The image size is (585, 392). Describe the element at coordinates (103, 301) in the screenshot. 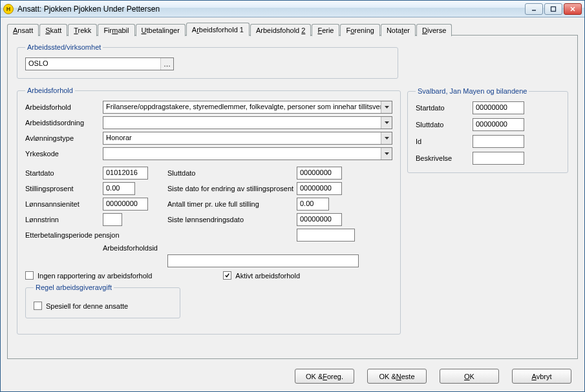

I see `fieldset-regel: Regel arbeidsgiveravgift Spesiell for de…` at that location.